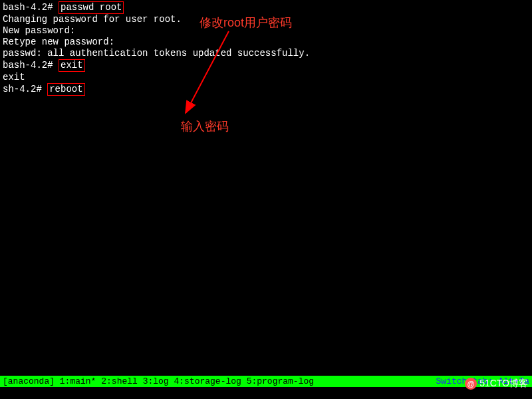 The image size is (532, 399). I want to click on status-left: [anaconda] 1:main* 2:shell 3:log 4:stora…, so click(158, 382).